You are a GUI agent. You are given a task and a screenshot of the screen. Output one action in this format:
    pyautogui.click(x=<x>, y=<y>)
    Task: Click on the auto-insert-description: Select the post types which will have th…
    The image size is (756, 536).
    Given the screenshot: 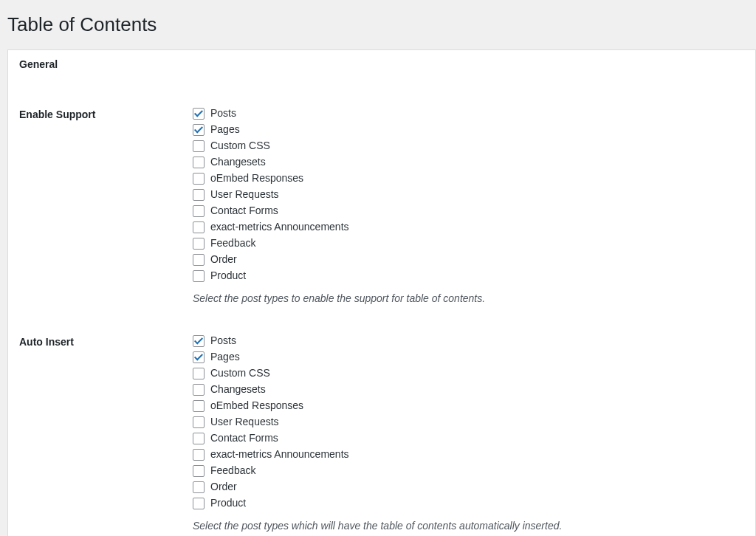 What is the action you would take?
    pyautogui.click(x=470, y=526)
    